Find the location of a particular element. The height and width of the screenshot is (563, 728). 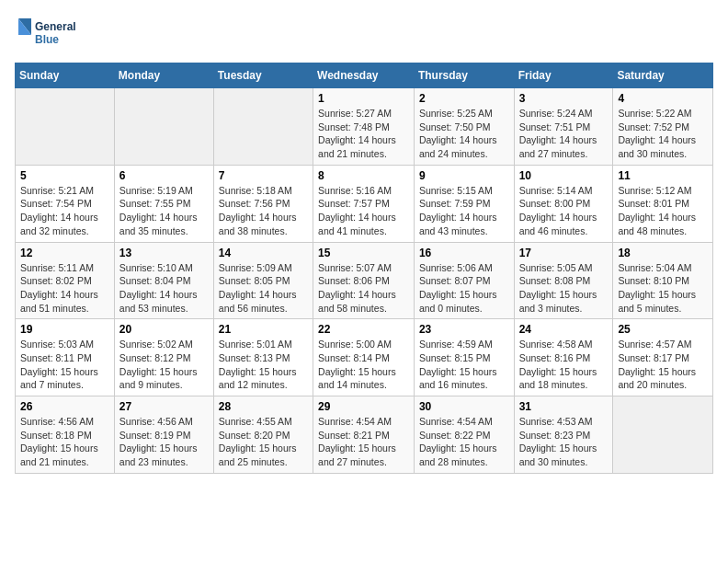

day-number: 9 is located at coordinates (464, 176).